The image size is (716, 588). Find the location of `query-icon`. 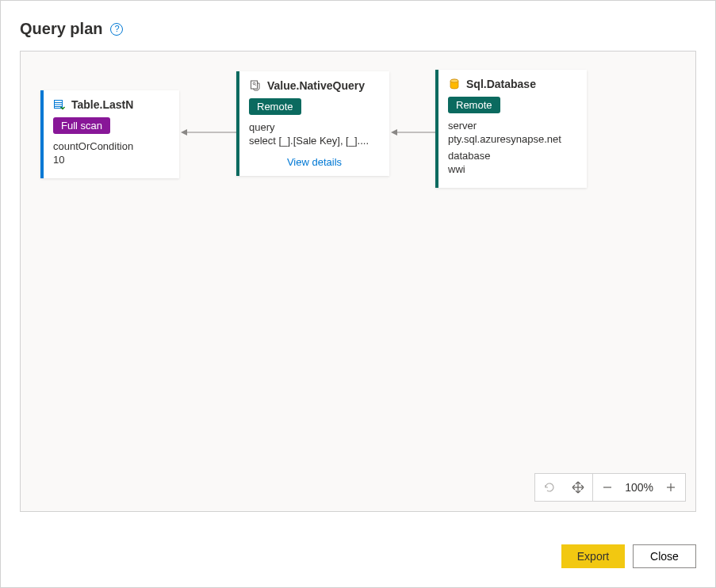

query-icon is located at coordinates (255, 86).